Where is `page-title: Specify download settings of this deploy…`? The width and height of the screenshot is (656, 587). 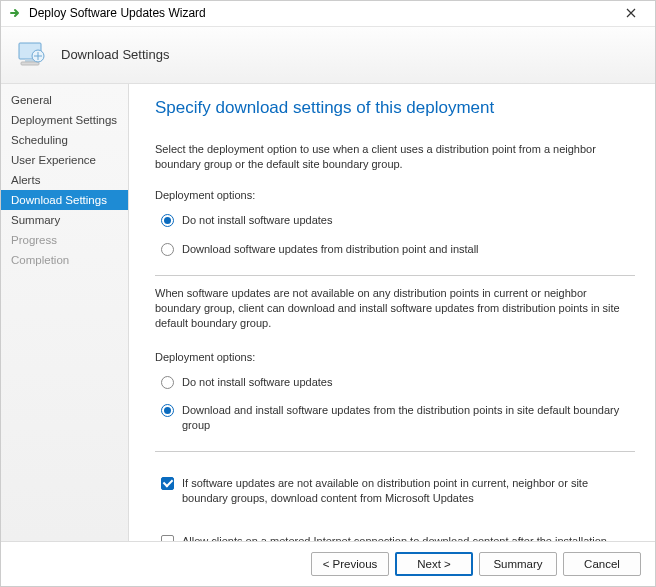 page-title: Specify download settings of this deploy… is located at coordinates (395, 108).